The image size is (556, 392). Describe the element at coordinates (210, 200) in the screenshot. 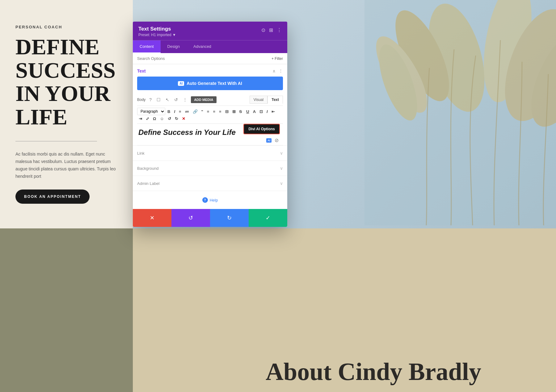

I see `help-section: ? Help` at that location.